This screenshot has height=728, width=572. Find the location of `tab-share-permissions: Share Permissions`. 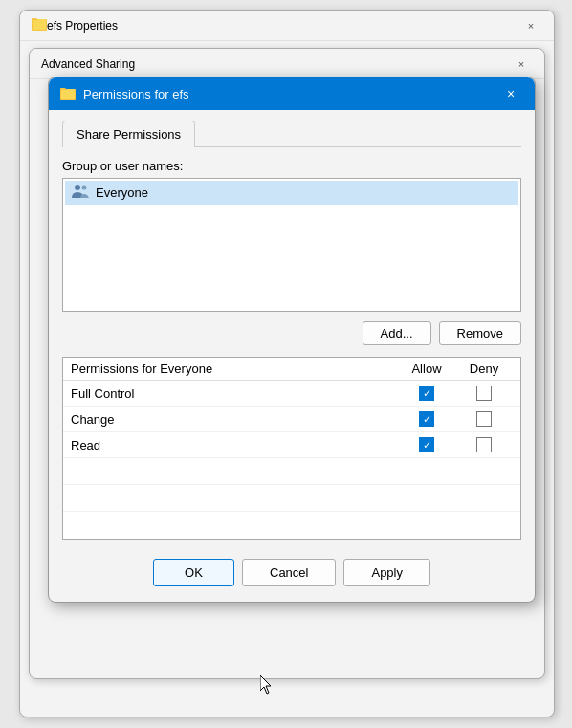

tab-share-permissions: Share Permissions is located at coordinates (128, 134).